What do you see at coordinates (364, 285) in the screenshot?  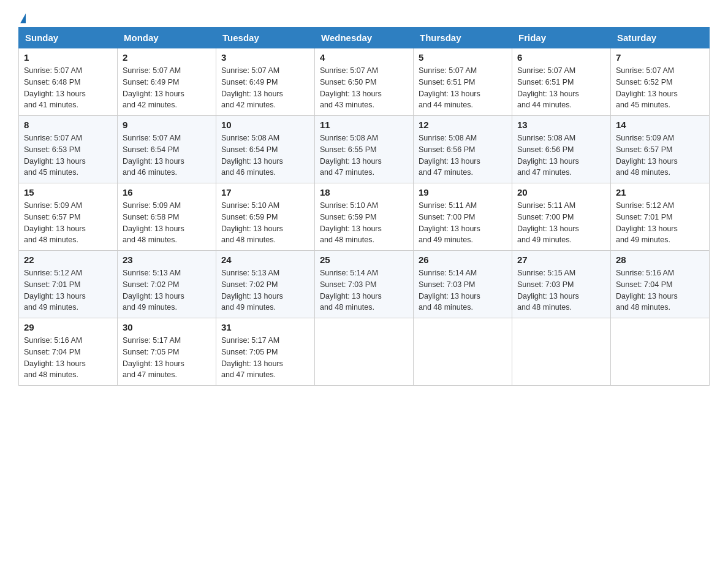 I see `calendar-cell: 25Sunrise: 5:14 AMSunset: 7:03 PMDayligh…` at bounding box center [364, 285].